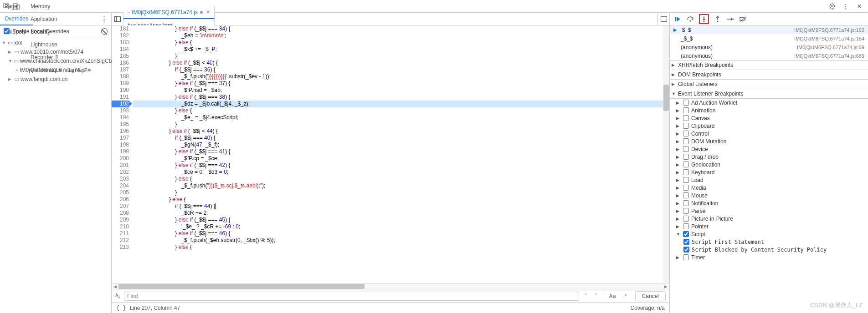  Describe the element at coordinates (690, 19) in the screenshot. I see `step-over-icon` at that location.